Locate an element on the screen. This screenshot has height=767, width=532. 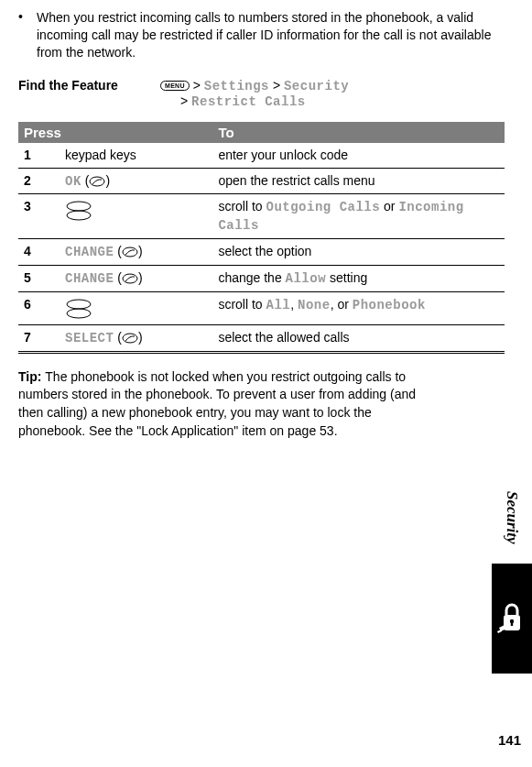
to-text: , is located at coordinates (294, 304).